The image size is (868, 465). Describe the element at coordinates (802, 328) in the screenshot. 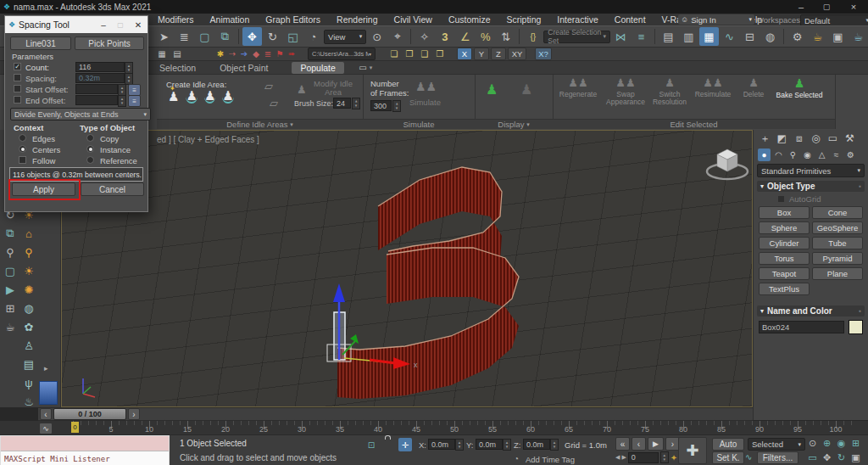

I see `object-name-input: Box024` at that location.